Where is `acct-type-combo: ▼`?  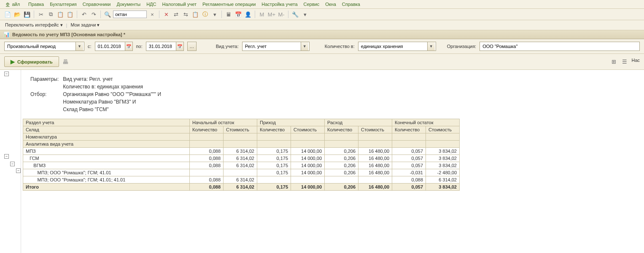 acct-type-combo: ▼ is located at coordinates (276, 46).